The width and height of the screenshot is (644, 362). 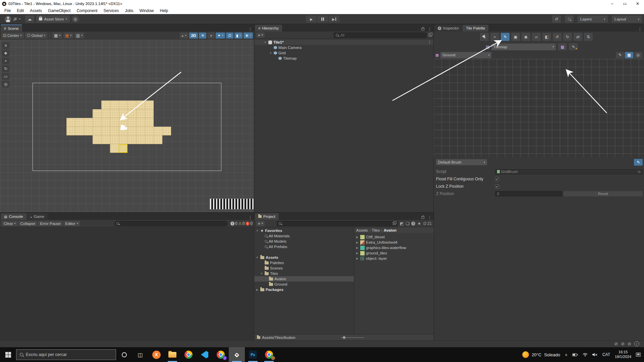 I want to click on overlay-menu-icon: ≡, so click(x=6, y=46).